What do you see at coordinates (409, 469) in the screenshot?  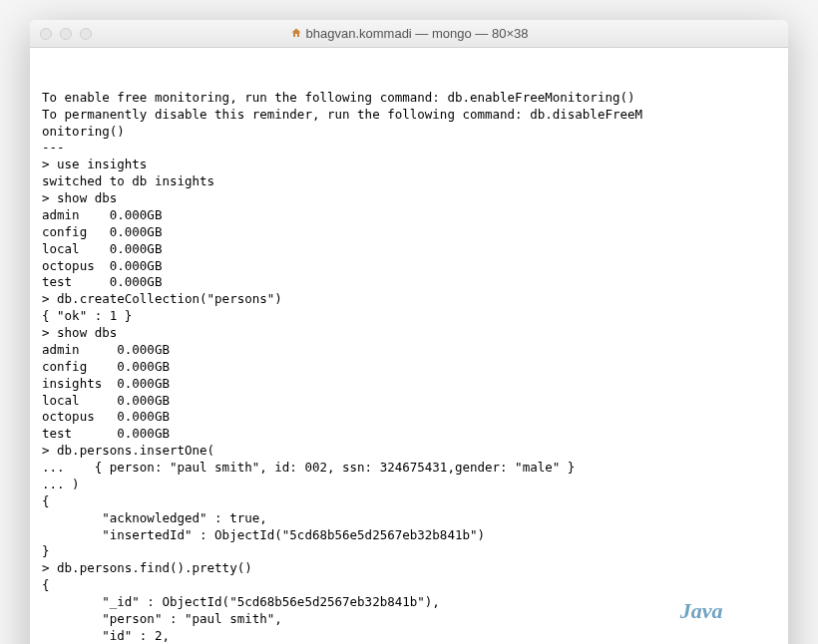 I see `terminal-line: ... { person: "paul smith", id: 002, ssn…` at bounding box center [409, 469].